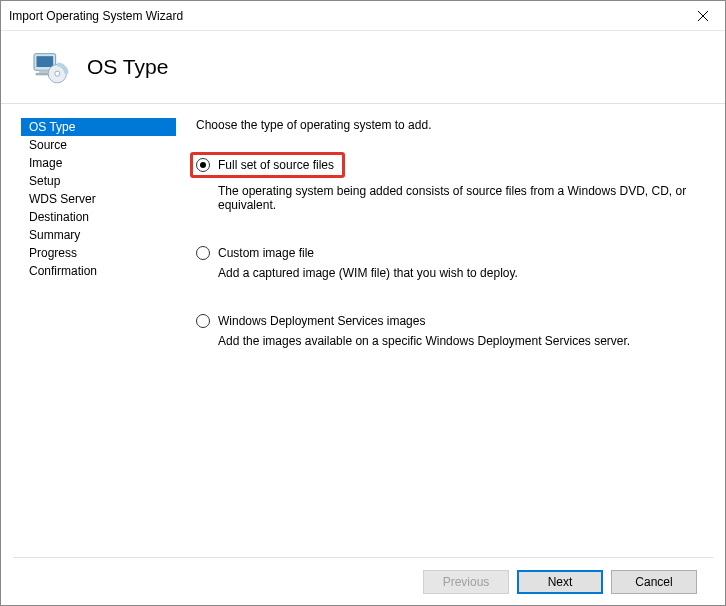 The height and width of the screenshot is (606, 726). I want to click on option-label: Full set of source files, so click(276, 165).